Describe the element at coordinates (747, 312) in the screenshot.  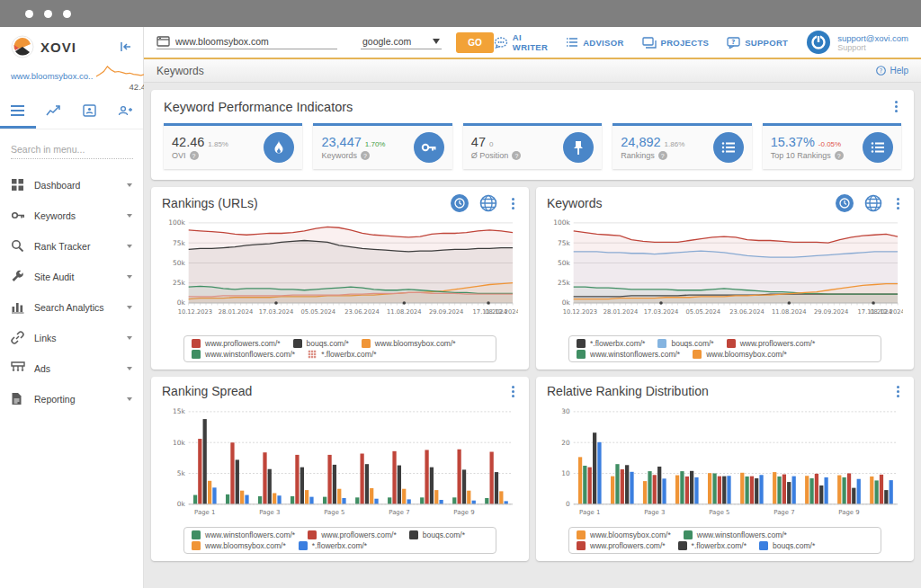
I see `svg-text: 23.06.2024` at that location.